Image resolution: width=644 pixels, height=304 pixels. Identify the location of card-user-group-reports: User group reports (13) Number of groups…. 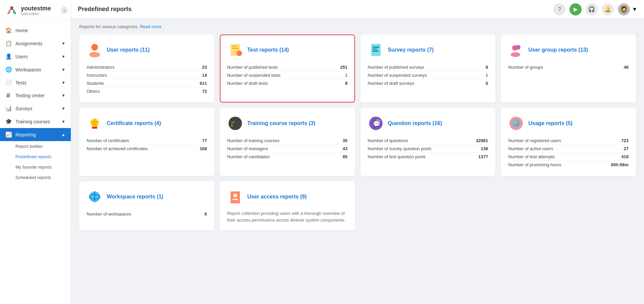
(568, 68).